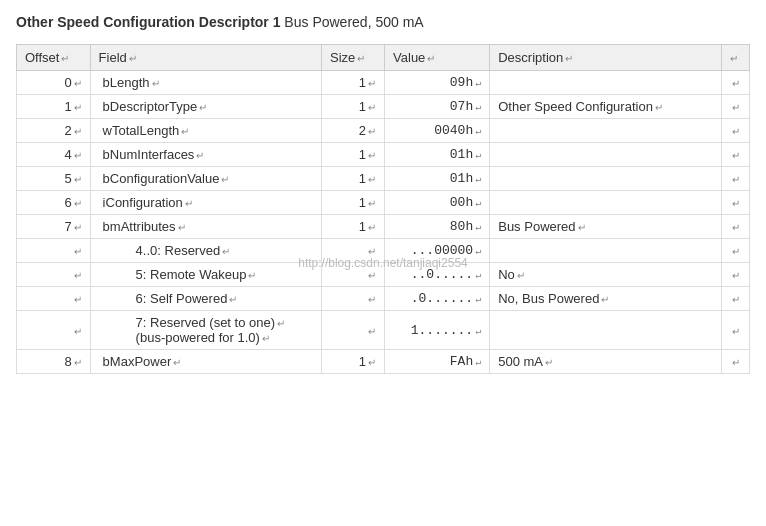  I want to click on table-row: 4↵bNumInterfaces↵1↵01h↵↵, so click(384, 155).